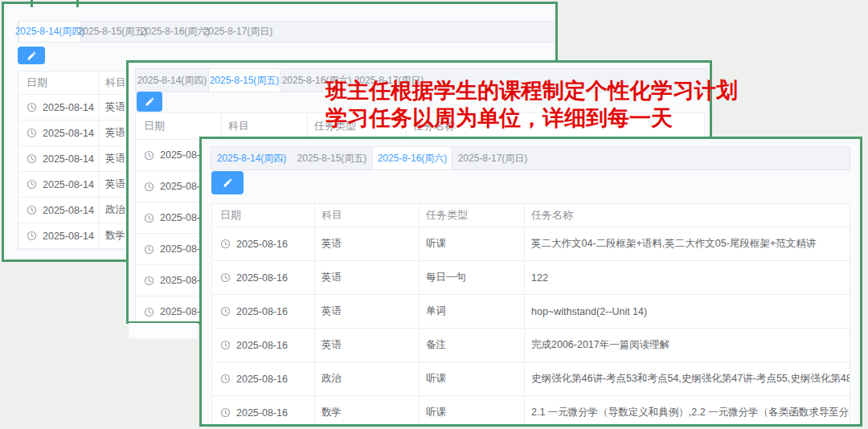 This screenshot has width=868, height=429. I want to click on table-row: 2025-08-16英语每日一句122, so click(530, 278).